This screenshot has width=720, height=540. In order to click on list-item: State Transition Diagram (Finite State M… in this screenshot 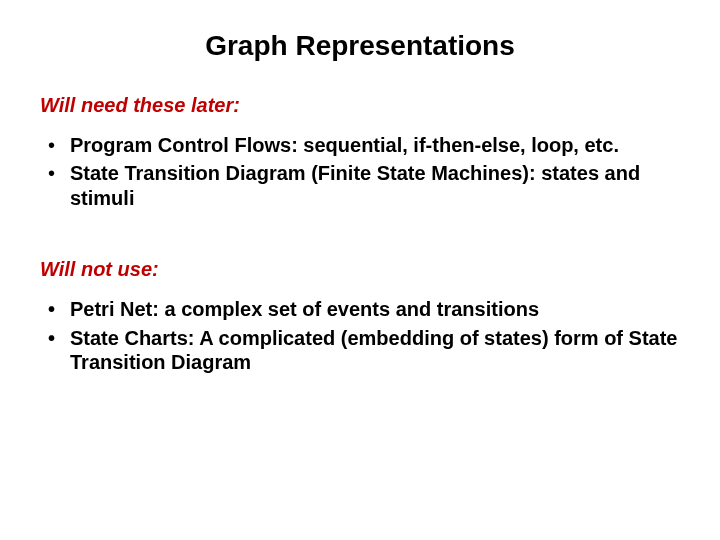, I will do `click(363, 186)`.